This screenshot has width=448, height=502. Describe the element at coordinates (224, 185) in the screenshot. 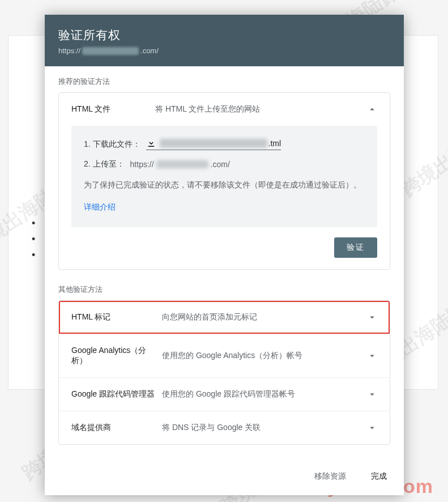

I see `keep-file-note: 为了保持已完成验证的状态，请不要移除该文件（即使是在成功通过验证后）。` at that location.